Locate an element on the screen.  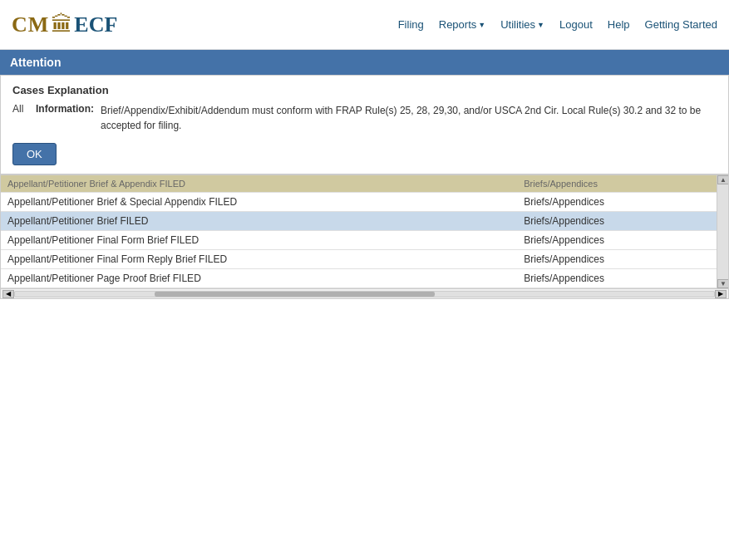
scrollbar-y: ▲ ▼ is located at coordinates (722, 232).